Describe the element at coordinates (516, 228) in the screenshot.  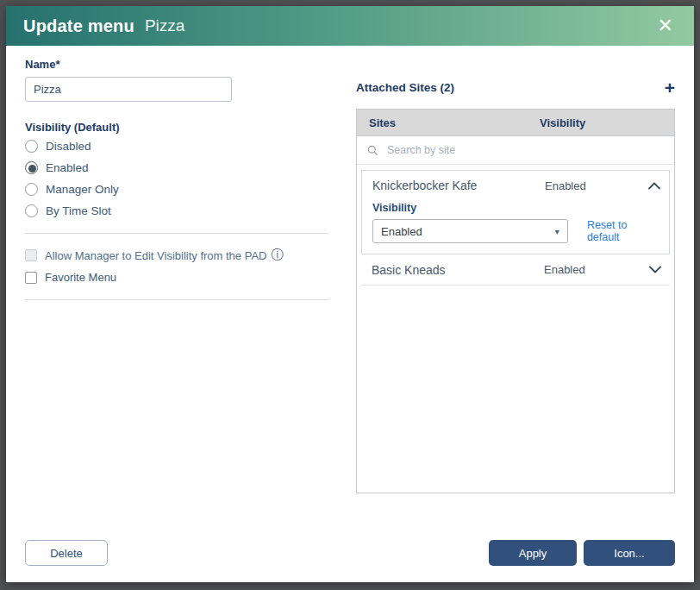
I see `site-detail: Visibility Enabled ▾ Reset to default` at that location.